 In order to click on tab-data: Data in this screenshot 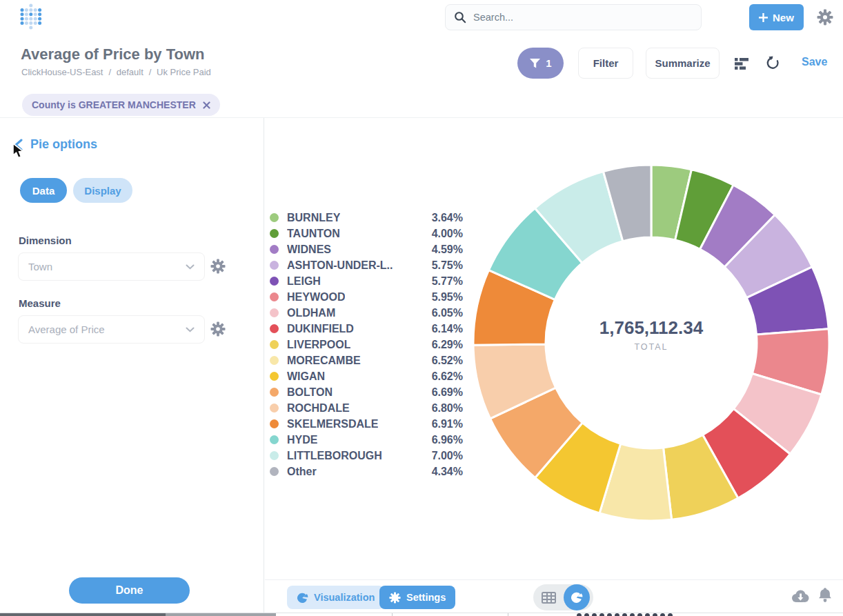, I will do `click(43, 190)`.